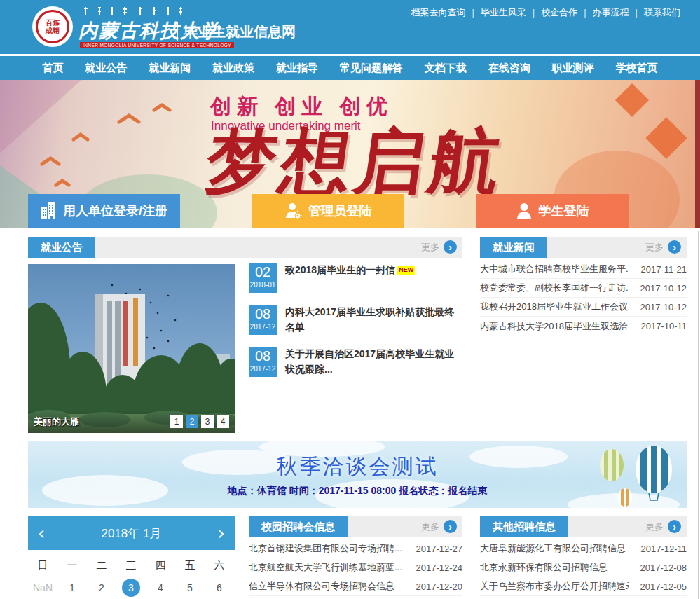 This screenshot has width=700, height=599. What do you see at coordinates (328, 211) in the screenshot?
I see `admin-login-button: 管理员登陆` at bounding box center [328, 211].